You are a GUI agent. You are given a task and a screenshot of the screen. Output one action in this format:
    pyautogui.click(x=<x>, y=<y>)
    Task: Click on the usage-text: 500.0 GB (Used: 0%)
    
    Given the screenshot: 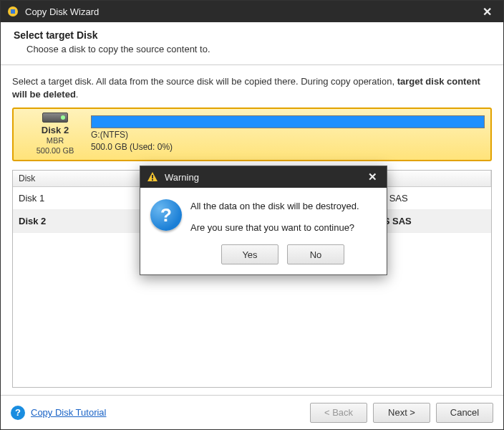 What is the action you would take?
    pyautogui.click(x=288, y=147)
    